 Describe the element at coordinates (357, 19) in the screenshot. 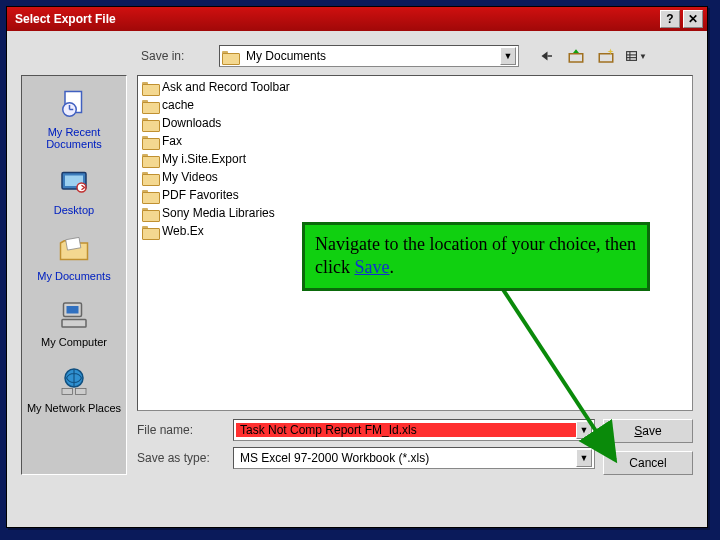

I see `titlebar: Select Export File ? ✕` at that location.